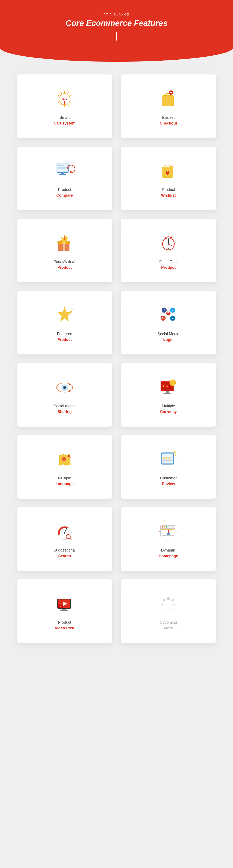 The image size is (233, 868). I want to click on multiple-currency-icon: GO!!! $, so click(168, 388).